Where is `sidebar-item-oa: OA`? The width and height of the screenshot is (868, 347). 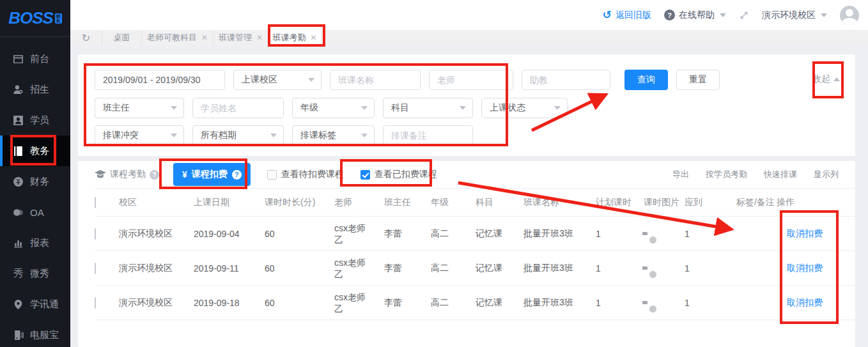 sidebar-item-oa: OA is located at coordinates (35, 212).